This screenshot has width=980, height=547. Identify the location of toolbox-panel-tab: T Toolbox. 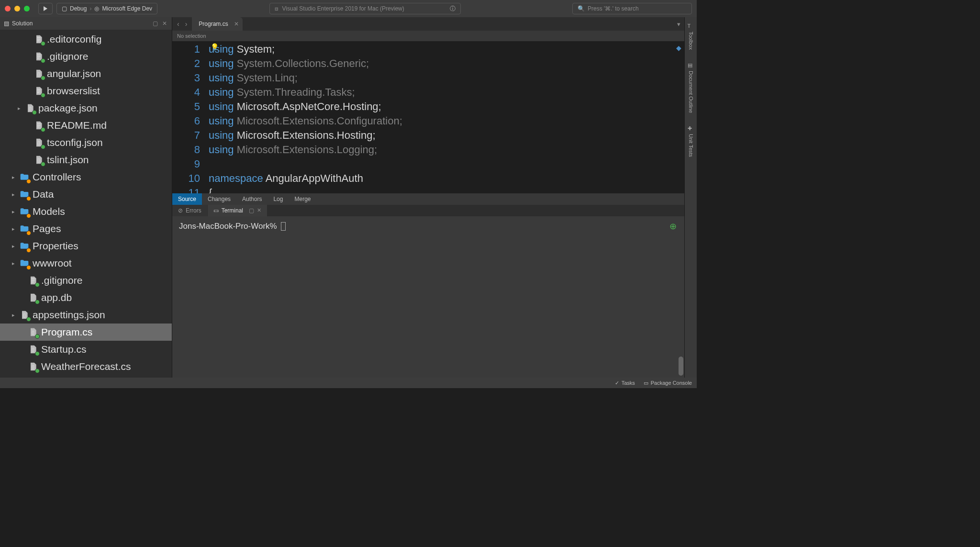
(691, 36).